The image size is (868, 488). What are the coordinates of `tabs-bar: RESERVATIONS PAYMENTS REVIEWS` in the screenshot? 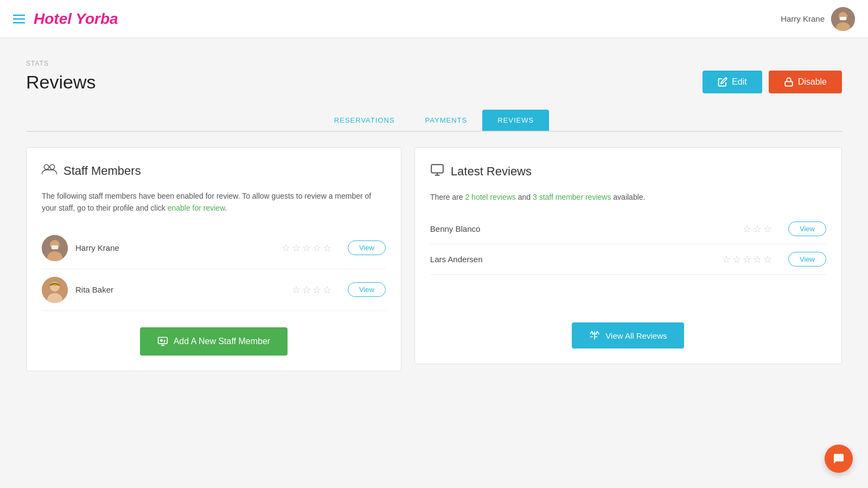 It's located at (434, 121).